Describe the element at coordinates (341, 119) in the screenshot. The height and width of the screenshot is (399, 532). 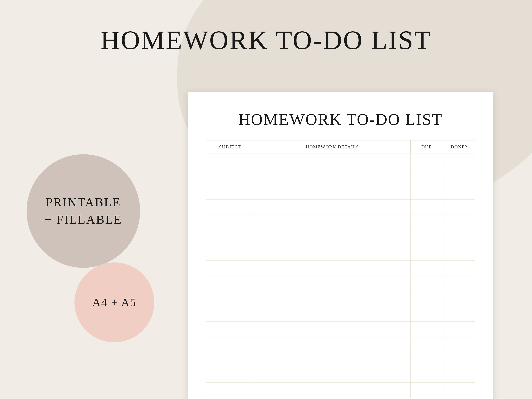
I see `worksheet-title: HOMEWORK TO-DO LIST` at that location.